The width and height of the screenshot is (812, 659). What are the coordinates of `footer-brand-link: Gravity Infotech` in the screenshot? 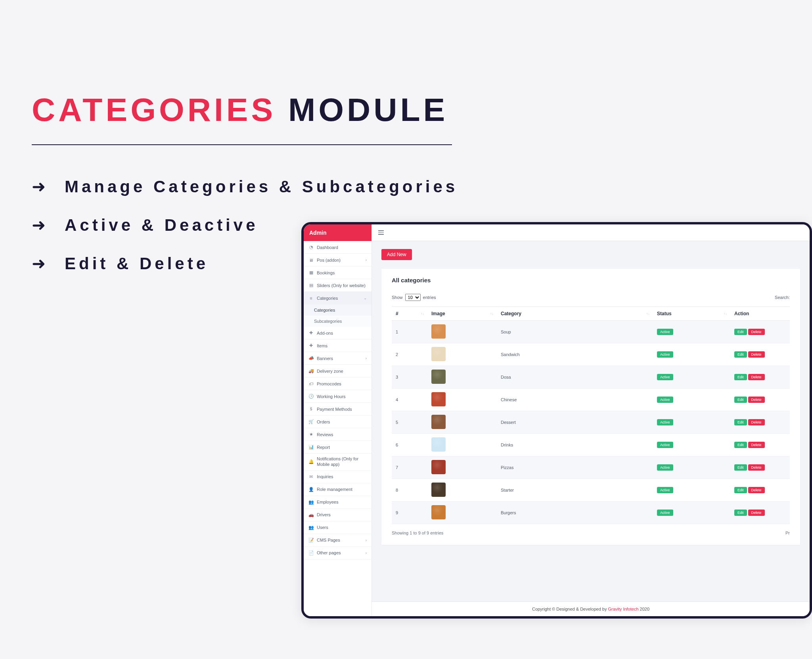 It's located at (623, 609).